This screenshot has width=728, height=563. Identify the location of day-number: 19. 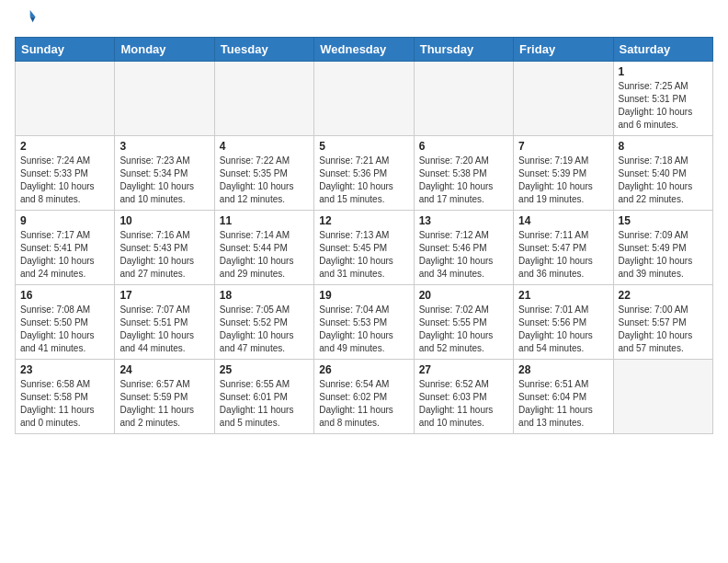
(364, 295).